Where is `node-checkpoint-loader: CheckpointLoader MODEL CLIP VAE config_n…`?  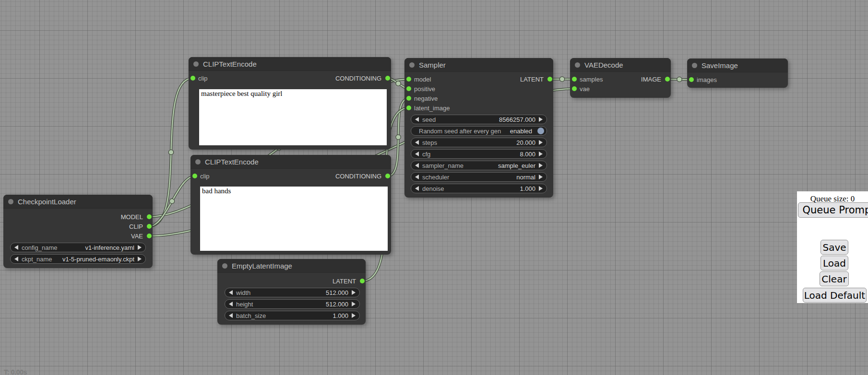 node-checkpoint-loader: CheckpointLoader MODEL CLIP VAE config_n… is located at coordinates (78, 231).